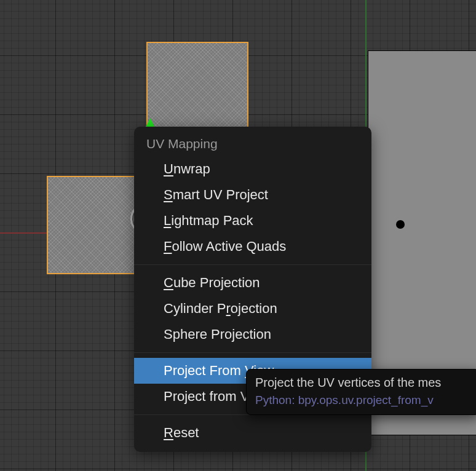 This screenshot has height=471, width=476. I want to click on menu-item-reset: Reset, so click(253, 433).